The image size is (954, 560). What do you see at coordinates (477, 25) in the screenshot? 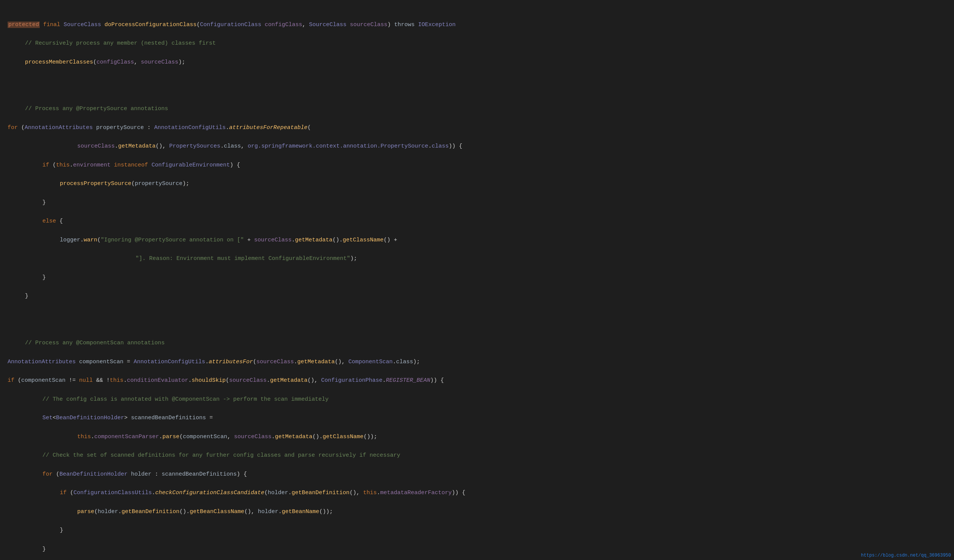
I see `code-line-1: protected final SourceClass doProcessCon…` at bounding box center [477, 25].